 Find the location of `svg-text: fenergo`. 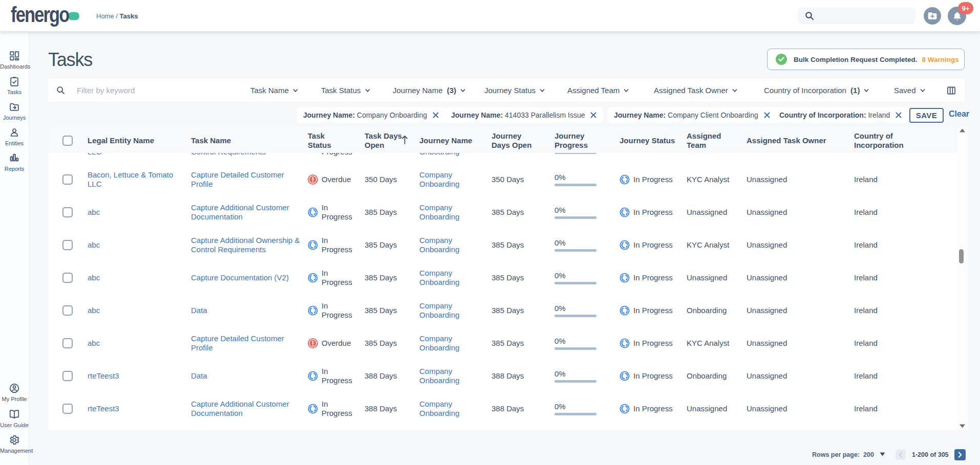

svg-text: fenergo is located at coordinates (40, 14).